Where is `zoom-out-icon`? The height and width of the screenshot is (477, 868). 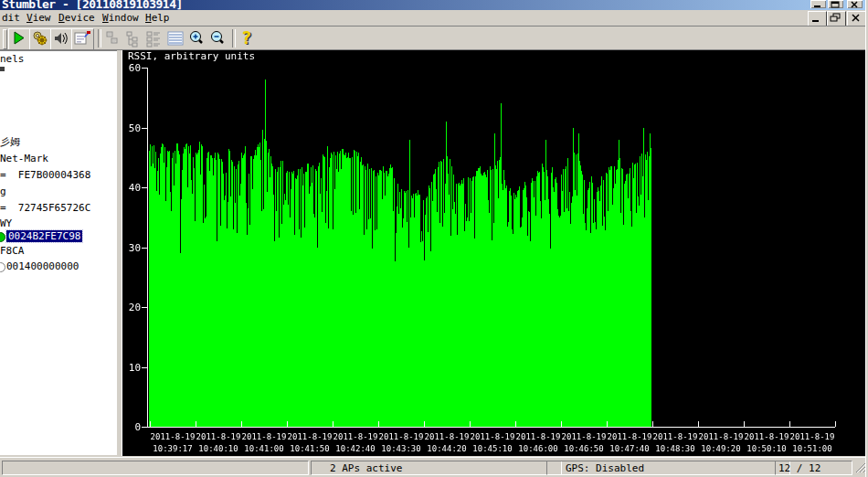
zoom-out-icon is located at coordinates (217, 38).